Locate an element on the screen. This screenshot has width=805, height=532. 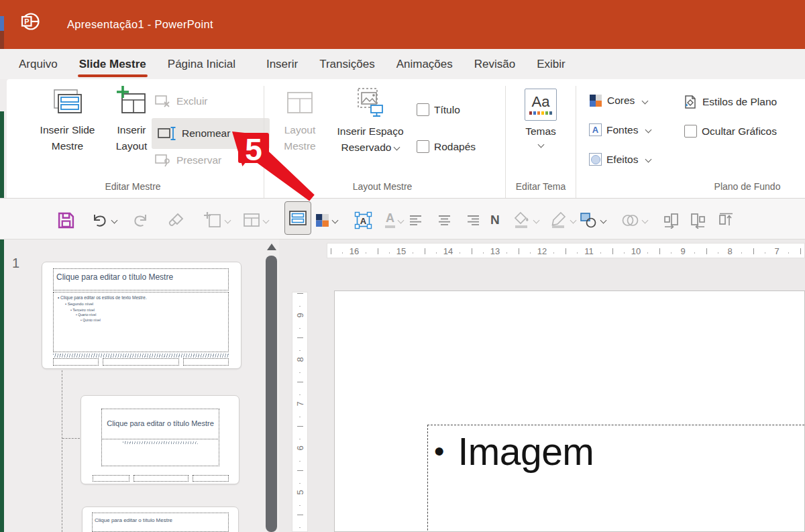
annotation-step-number: 5 is located at coordinates (254, 150).